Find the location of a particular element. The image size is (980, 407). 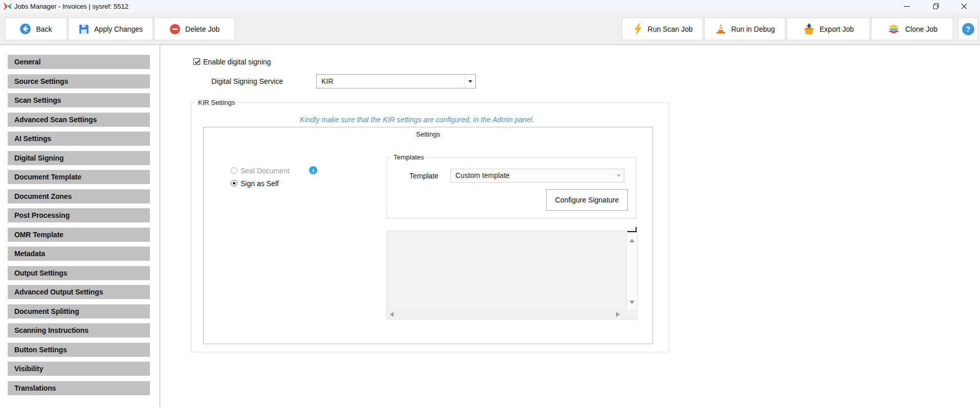

kir-settings-group-title: KIR Settings is located at coordinates (216, 102).